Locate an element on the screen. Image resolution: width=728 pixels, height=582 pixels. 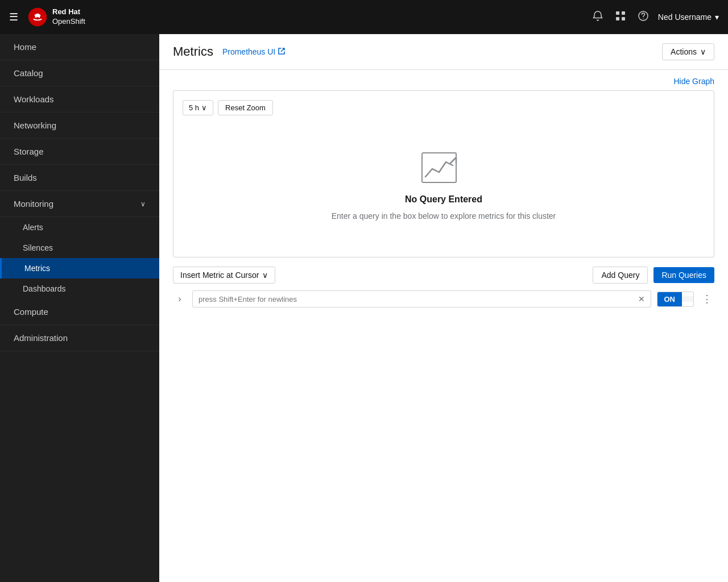
external-link-icon is located at coordinates (282, 52).